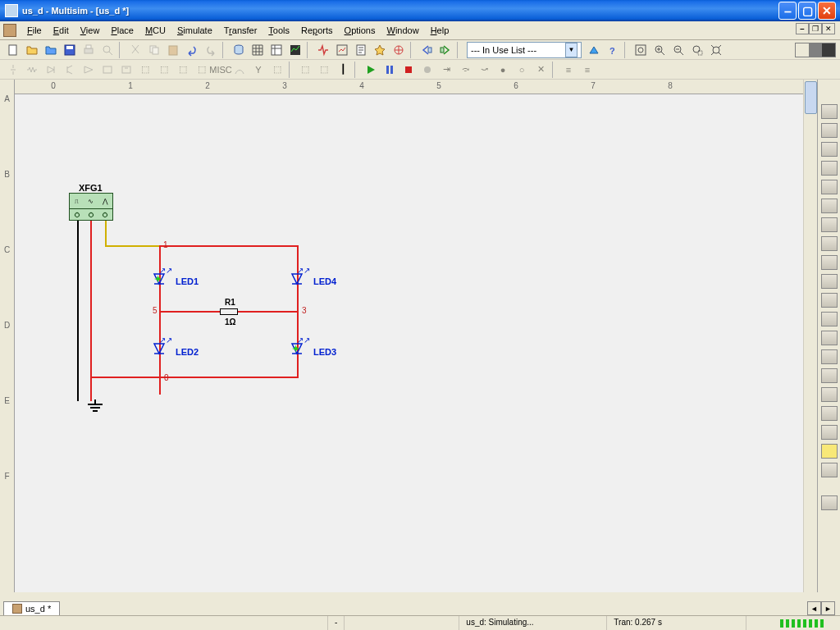 This screenshot has width=840, height=630. What do you see at coordinates (829, 206) in the screenshot?
I see `bode-plotter-button` at bounding box center [829, 206].